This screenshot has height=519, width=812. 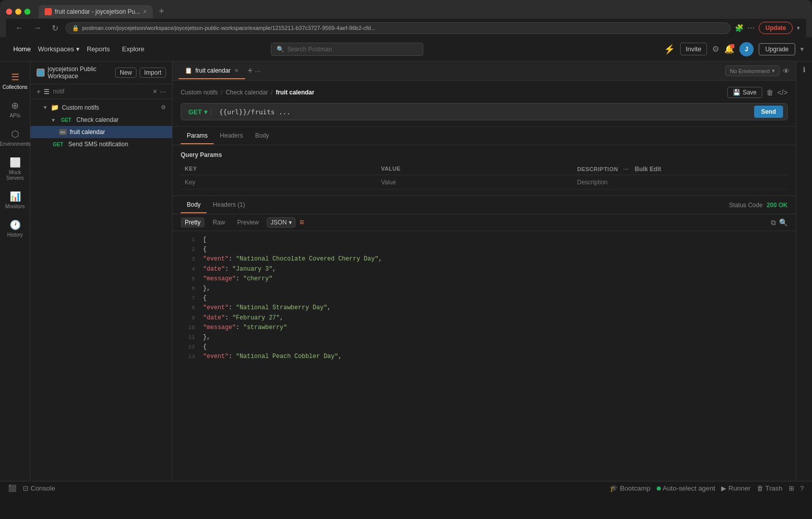 What do you see at coordinates (101, 108) in the screenshot?
I see `collection-folder-custom-notifs: ▼ 📁 Custom notifs ⚙` at bounding box center [101, 108].